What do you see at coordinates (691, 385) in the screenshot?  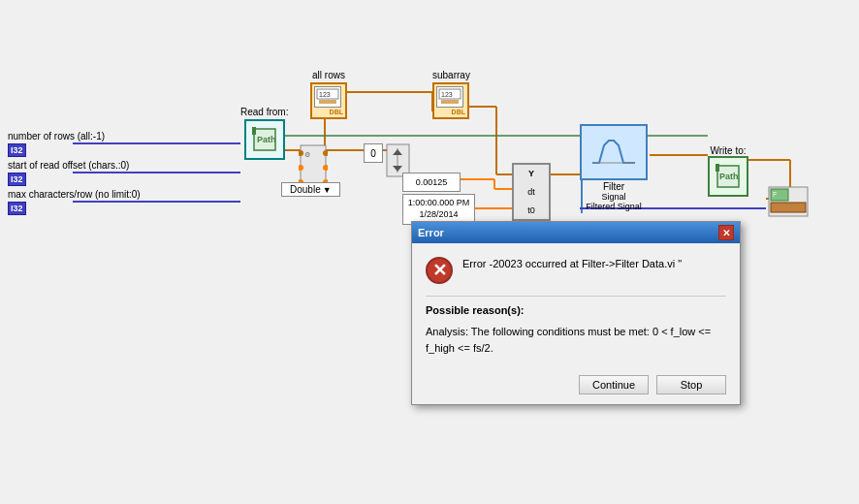 I see `stop-button: Stop` at bounding box center [691, 385].